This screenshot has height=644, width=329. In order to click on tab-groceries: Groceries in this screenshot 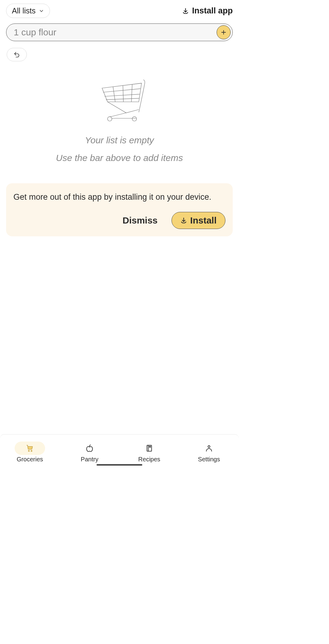, I will do `click(30, 451)`.